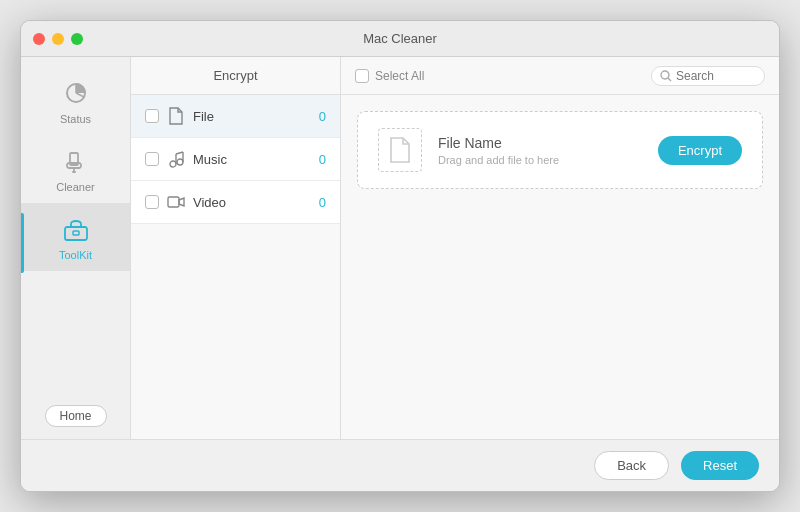 The height and width of the screenshot is (512, 800). Describe the element at coordinates (76, 187) in the screenshot. I see `sidebar-cleaner-label: Cleaner` at that location.